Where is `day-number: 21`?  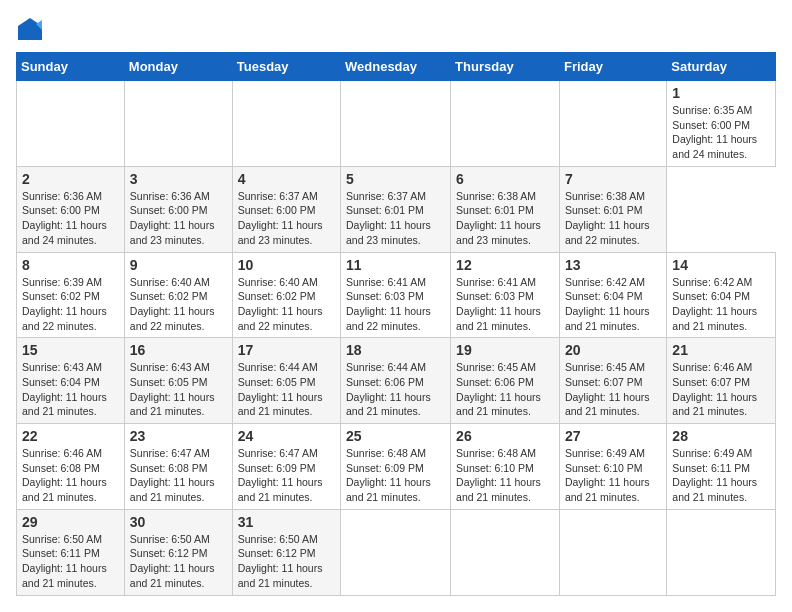 day-number: 21 is located at coordinates (721, 350).